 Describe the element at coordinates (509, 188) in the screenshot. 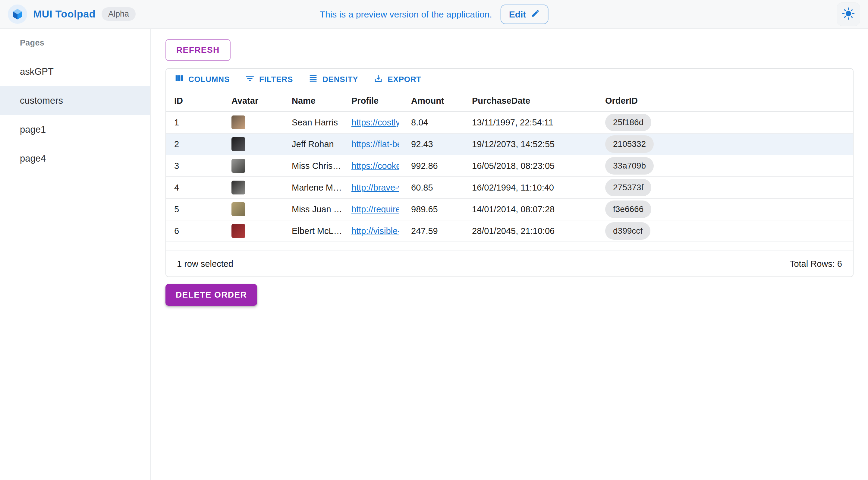

I see `table-row: 4 Marlene M… http://brave-wo 60.85 16/02…` at that location.